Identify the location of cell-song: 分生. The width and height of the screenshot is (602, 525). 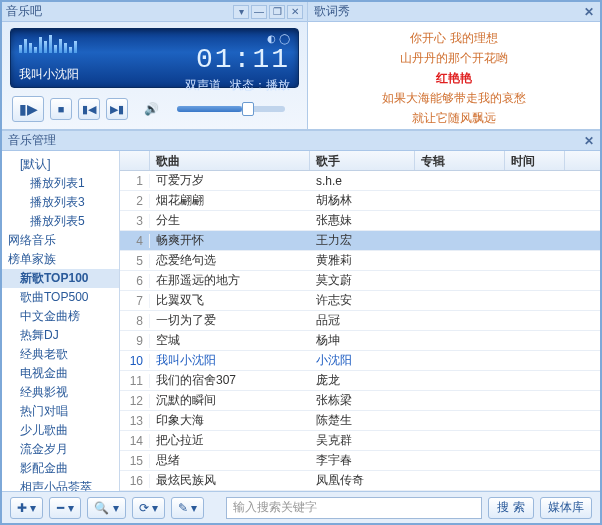
(230, 220).